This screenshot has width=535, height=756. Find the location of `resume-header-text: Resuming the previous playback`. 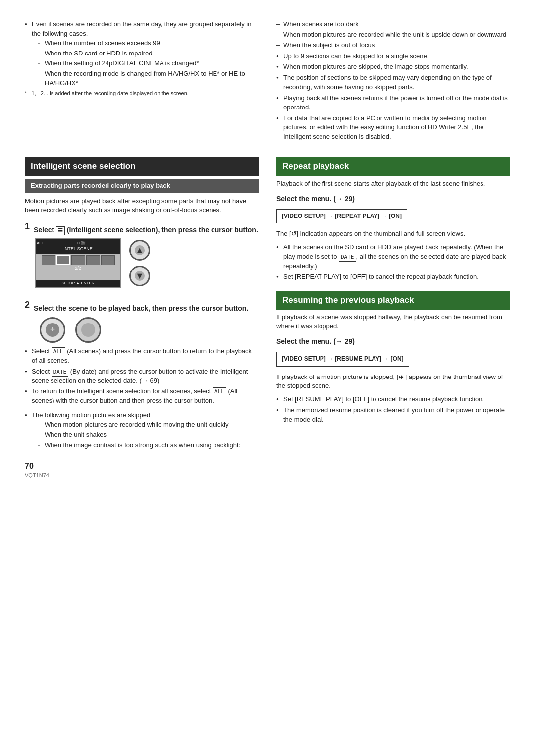

resume-header-text: Resuming the previous playback is located at coordinates (348, 300).